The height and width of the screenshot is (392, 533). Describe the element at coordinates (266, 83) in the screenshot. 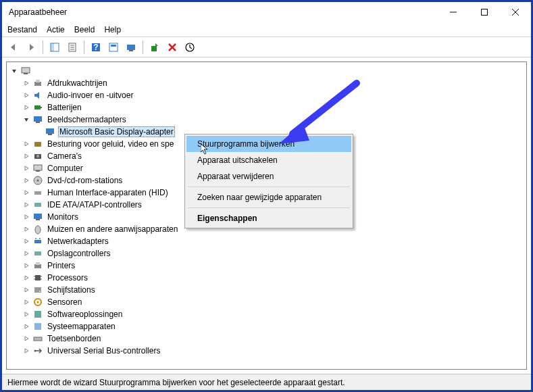

I see `tree-category: Afdrukwachtrijen` at that location.